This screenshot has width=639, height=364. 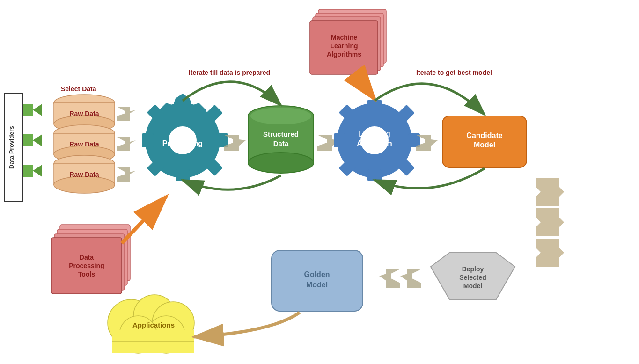 I want to click on learning-algorithm-label-1: Learning, so click(x=375, y=134).